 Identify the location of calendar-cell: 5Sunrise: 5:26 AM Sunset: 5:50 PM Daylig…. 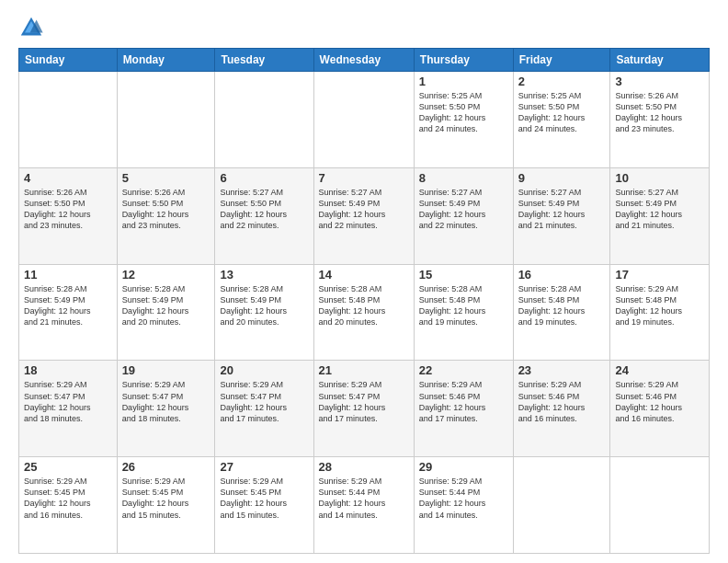
(165, 215).